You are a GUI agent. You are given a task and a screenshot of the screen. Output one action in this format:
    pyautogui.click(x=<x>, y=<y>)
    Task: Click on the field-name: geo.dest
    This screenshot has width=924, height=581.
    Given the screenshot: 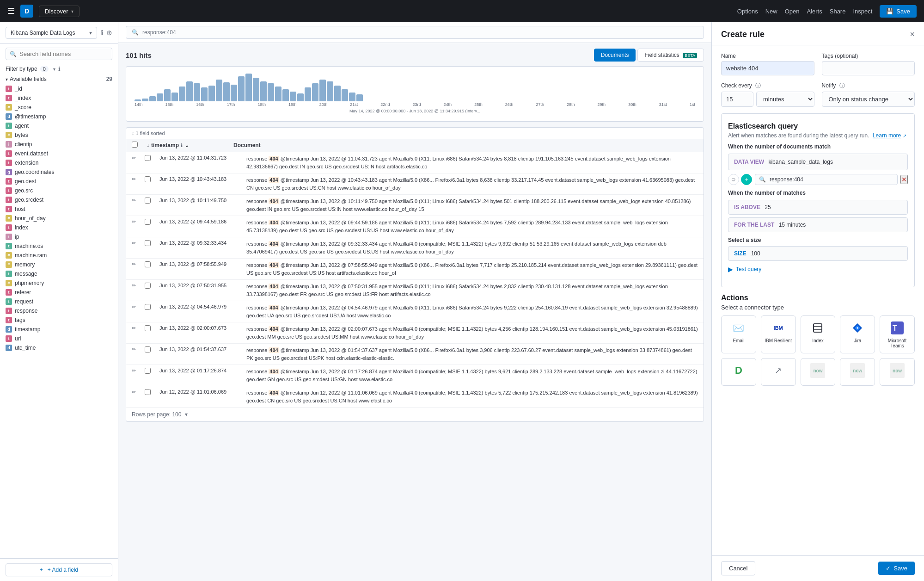 What is the action you would take?
    pyautogui.click(x=25, y=181)
    